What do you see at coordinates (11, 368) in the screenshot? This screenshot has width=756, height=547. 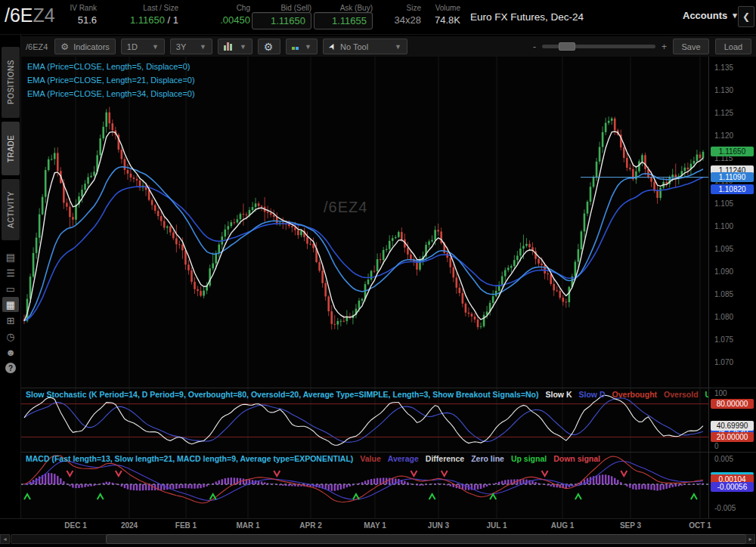 I see `help-icon: ?` at bounding box center [11, 368].